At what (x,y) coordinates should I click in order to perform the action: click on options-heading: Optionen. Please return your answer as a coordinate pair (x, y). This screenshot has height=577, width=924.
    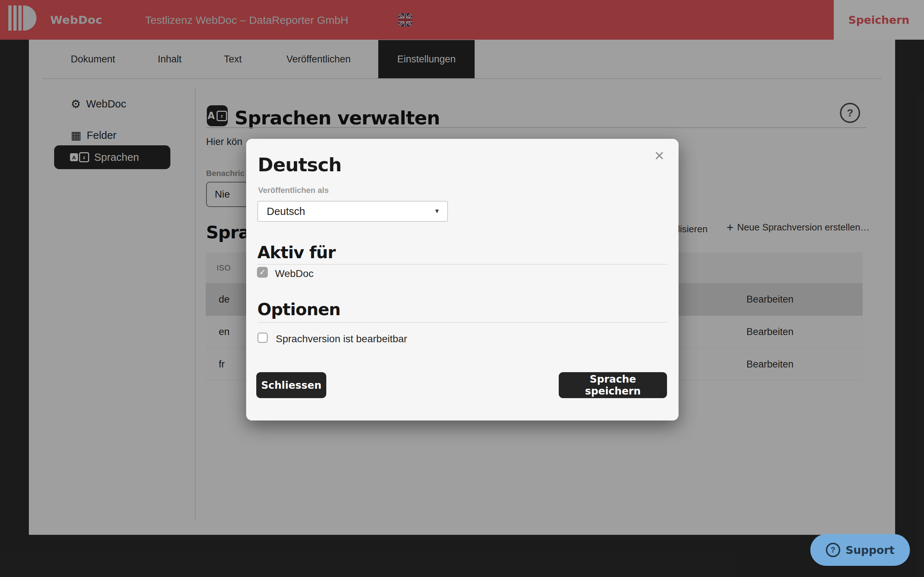
    Looking at the image, I should click on (299, 309).